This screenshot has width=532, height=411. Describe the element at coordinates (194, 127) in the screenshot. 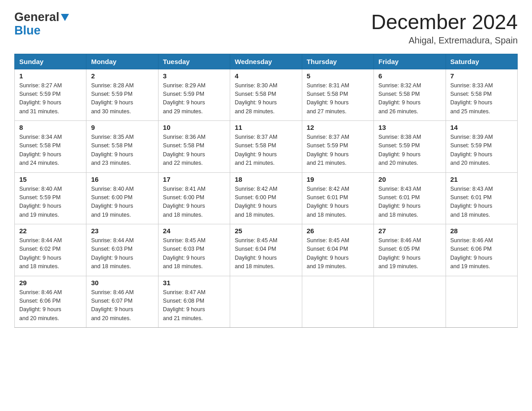

I see `day-number: 10` at that location.